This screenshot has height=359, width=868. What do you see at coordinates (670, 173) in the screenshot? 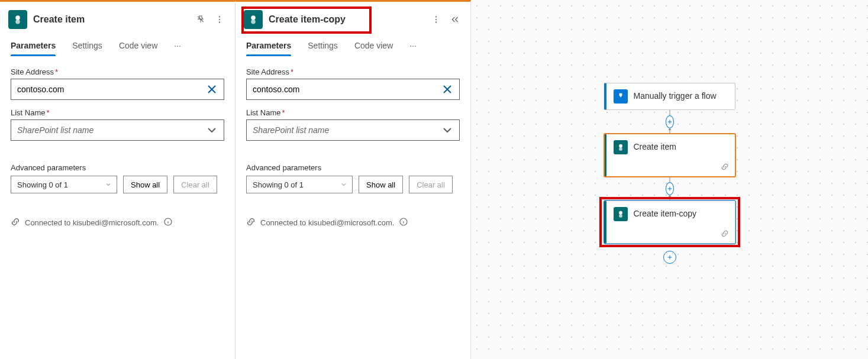
I see `flow-column: Manually trigger a flow Create item` at bounding box center [670, 173].